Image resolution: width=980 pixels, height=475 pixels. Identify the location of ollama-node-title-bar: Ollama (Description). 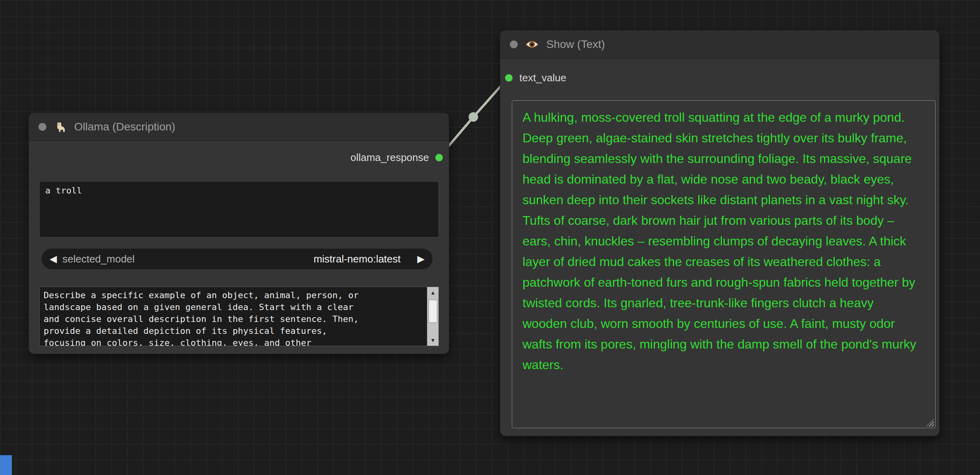
(239, 127).